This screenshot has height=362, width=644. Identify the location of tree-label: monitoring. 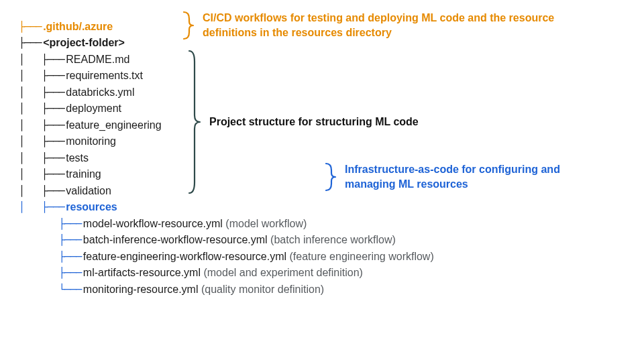
(90, 142).